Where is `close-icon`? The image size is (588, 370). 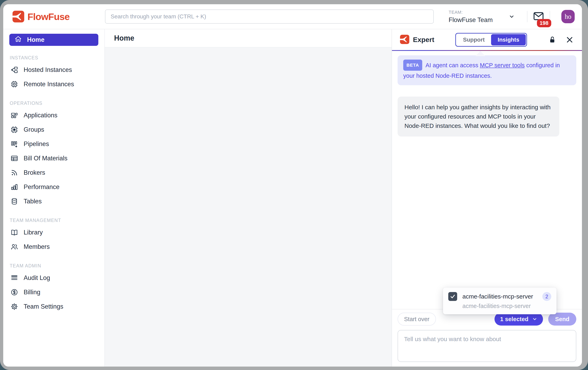
close-icon is located at coordinates (569, 40).